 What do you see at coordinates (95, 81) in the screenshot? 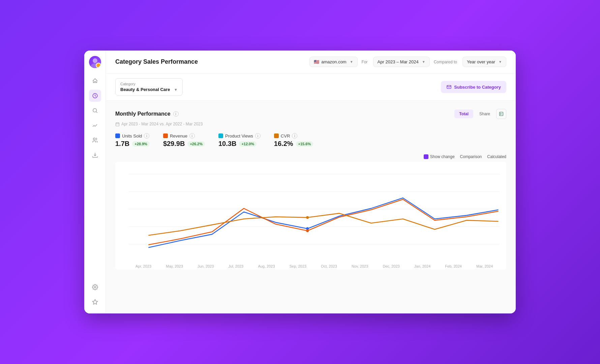
I see `sidebar-item-launch` at bounding box center [95, 81].